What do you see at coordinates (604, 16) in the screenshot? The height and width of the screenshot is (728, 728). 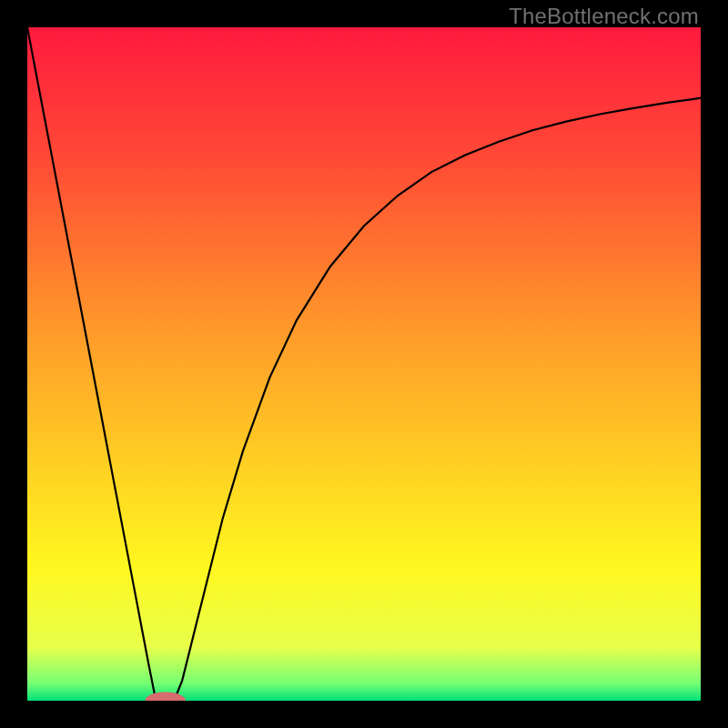 I see `watermark-text: TheBottleneck.com` at bounding box center [604, 16].